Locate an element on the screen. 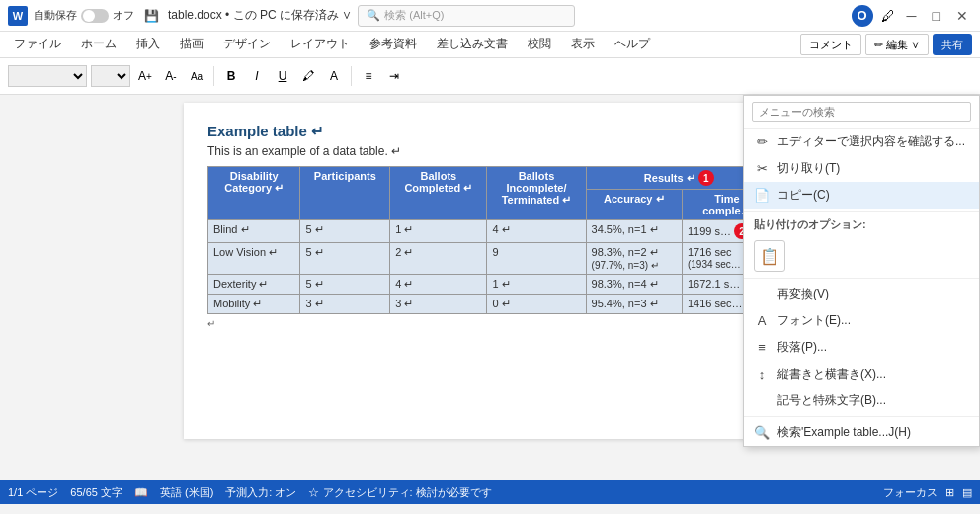 Image resolution: width=980 pixels, height=514 pixels. tab-insert: 挿入 is located at coordinates (148, 44).